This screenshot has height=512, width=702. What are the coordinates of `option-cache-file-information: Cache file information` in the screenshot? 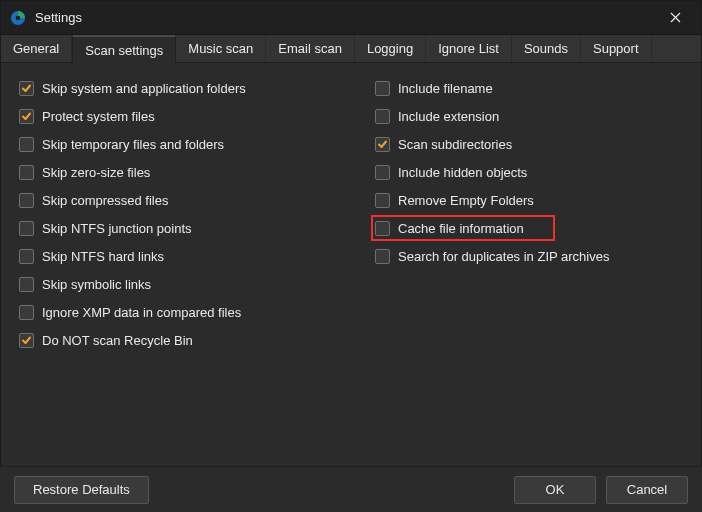 It's located at (463, 228).